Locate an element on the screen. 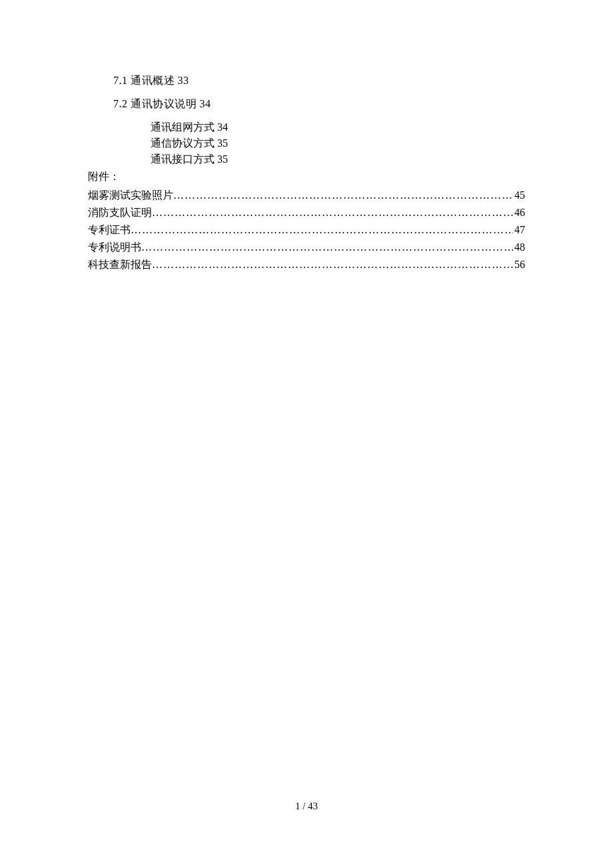 This screenshot has height=868, width=613. toc-attachment-row: 科技查新报告 56 is located at coordinates (306, 265).